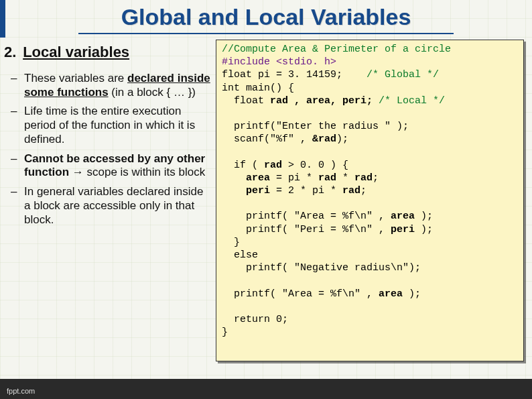  What do you see at coordinates (117, 86) in the screenshot?
I see `list-item: These variables are declared inside some…` at bounding box center [117, 86].